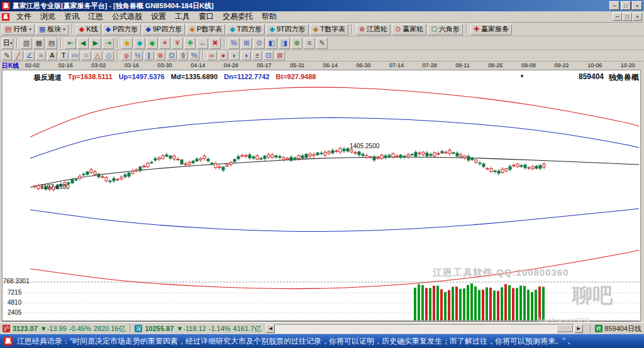  What do you see at coordinates (269, 16) in the screenshot?
I see `menu-help: 帮助` at bounding box center [269, 16].